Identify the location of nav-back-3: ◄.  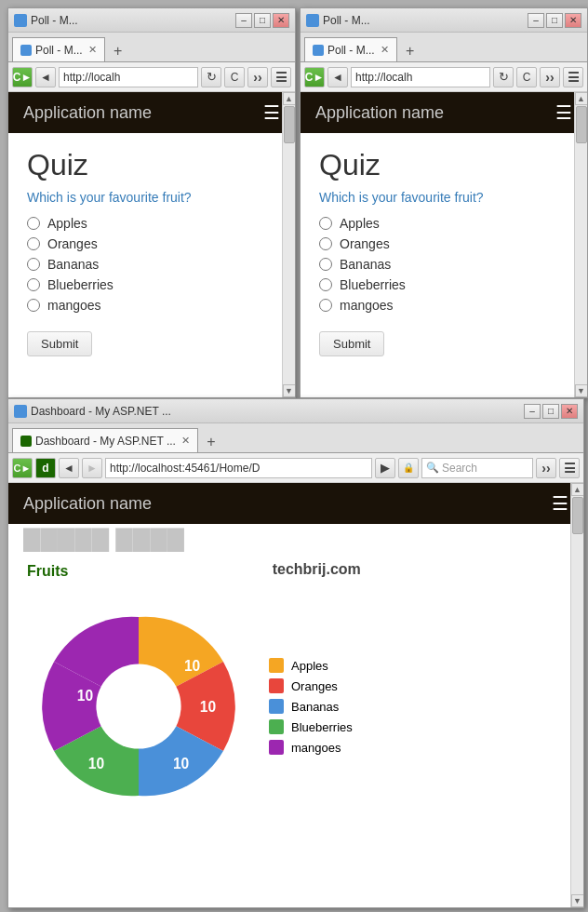
(69, 468).